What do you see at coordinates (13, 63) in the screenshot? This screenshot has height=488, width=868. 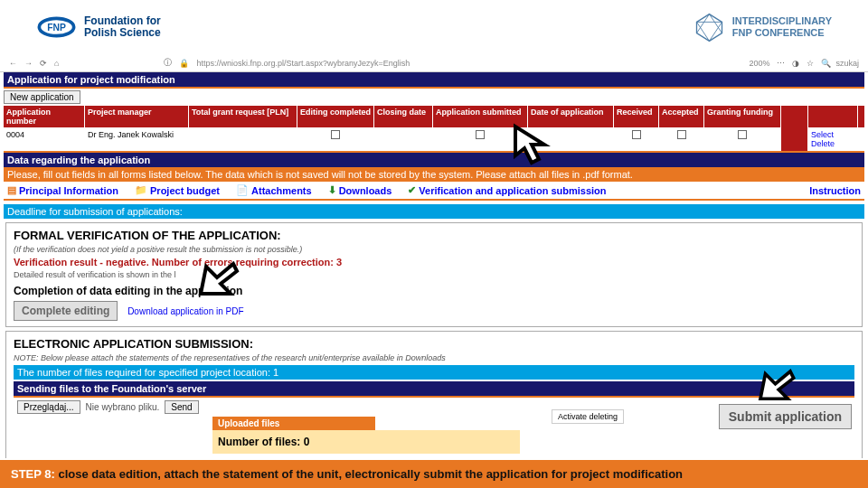 I see `back-icon: ←` at bounding box center [13, 63].